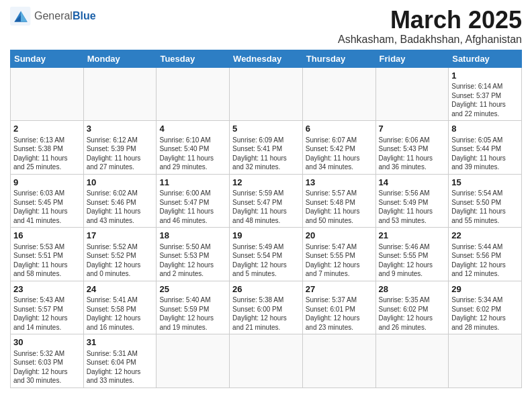 The image size is (532, 411). What do you see at coordinates (193, 236) in the screenshot?
I see `day-number: 18` at bounding box center [193, 236].